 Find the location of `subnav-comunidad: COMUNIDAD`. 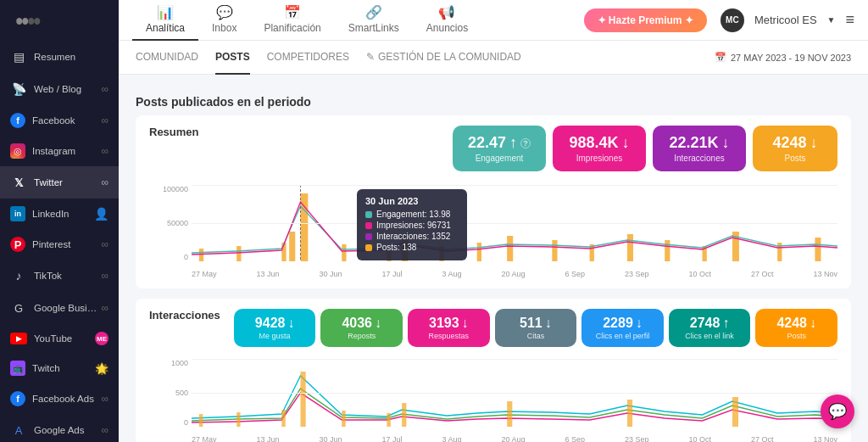

subnav-comunidad: COMUNIDAD is located at coordinates (167, 58).